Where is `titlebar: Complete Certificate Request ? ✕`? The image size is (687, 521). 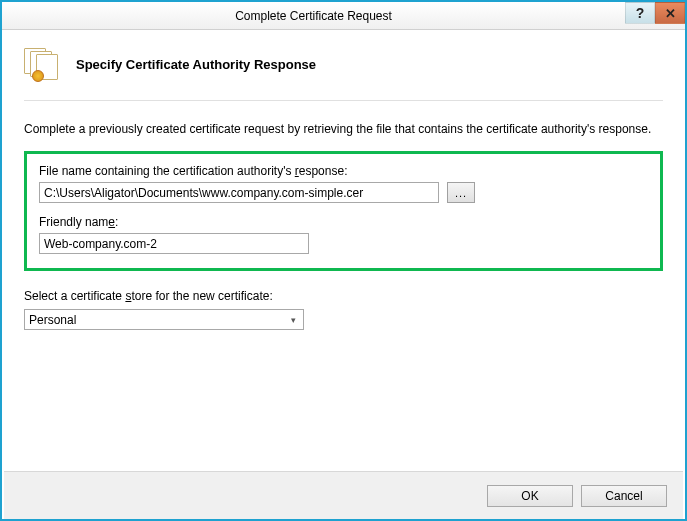
titlebar: Complete Certificate Request ? ✕ is located at coordinates (344, 16).